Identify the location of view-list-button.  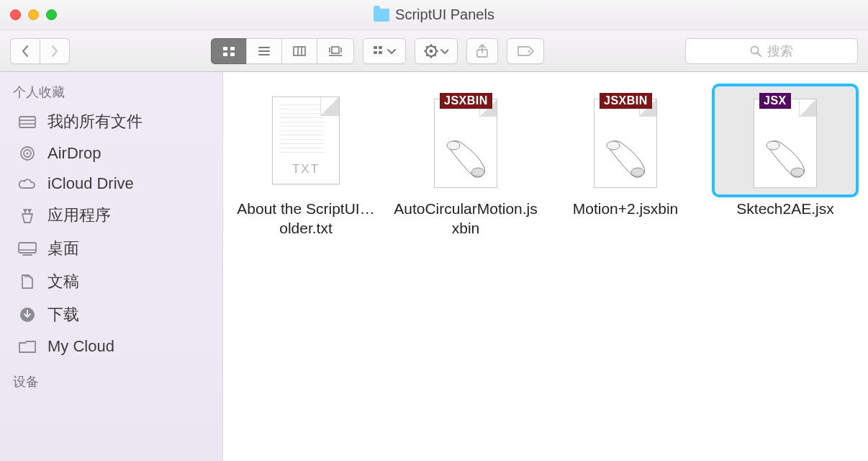
(263, 51).